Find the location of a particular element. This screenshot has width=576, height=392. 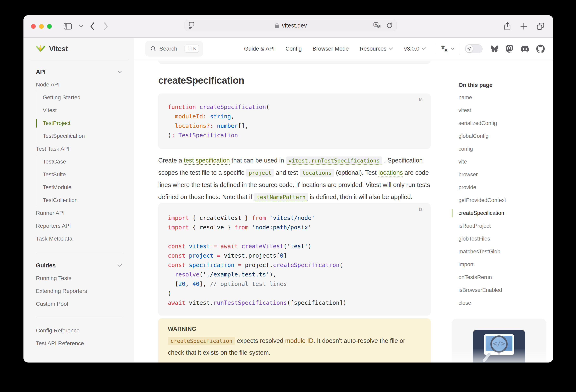

code-line: function createSpecification( is located at coordinates (295, 107).